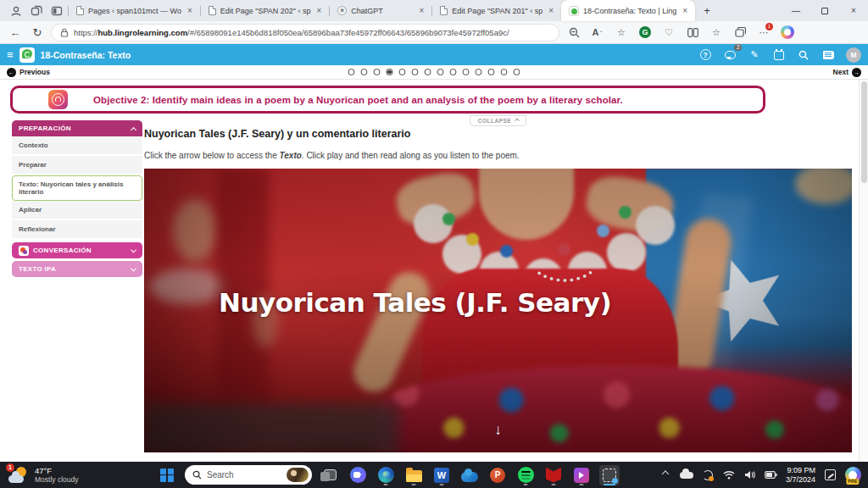 The height and width of the screenshot is (488, 868). Describe the element at coordinates (77, 129) in the screenshot. I see `sidebar-section-preparacion: PREPARACIÓN` at that location.